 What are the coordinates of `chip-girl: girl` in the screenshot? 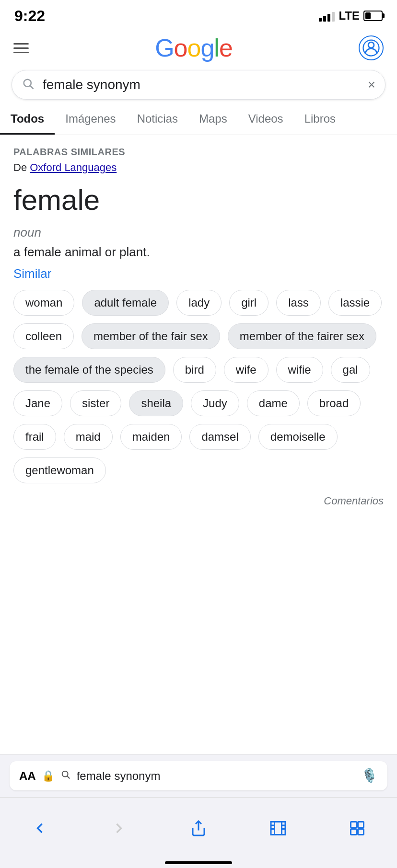 It's located at (249, 303).